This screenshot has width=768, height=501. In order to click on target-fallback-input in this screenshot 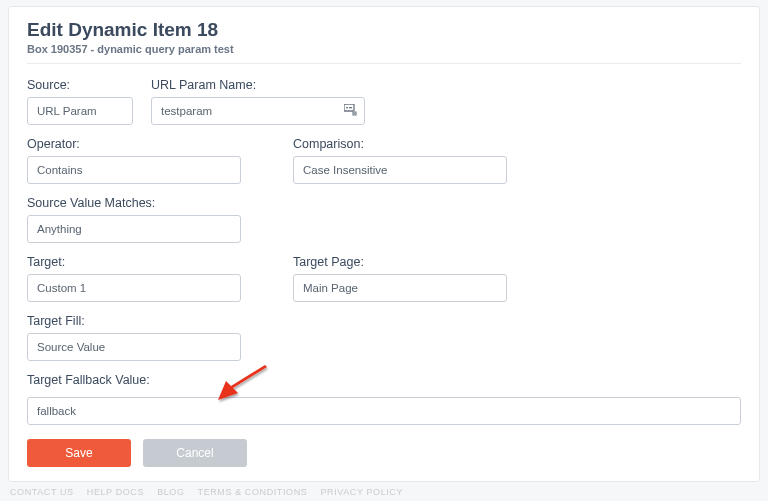, I will do `click(384, 411)`.